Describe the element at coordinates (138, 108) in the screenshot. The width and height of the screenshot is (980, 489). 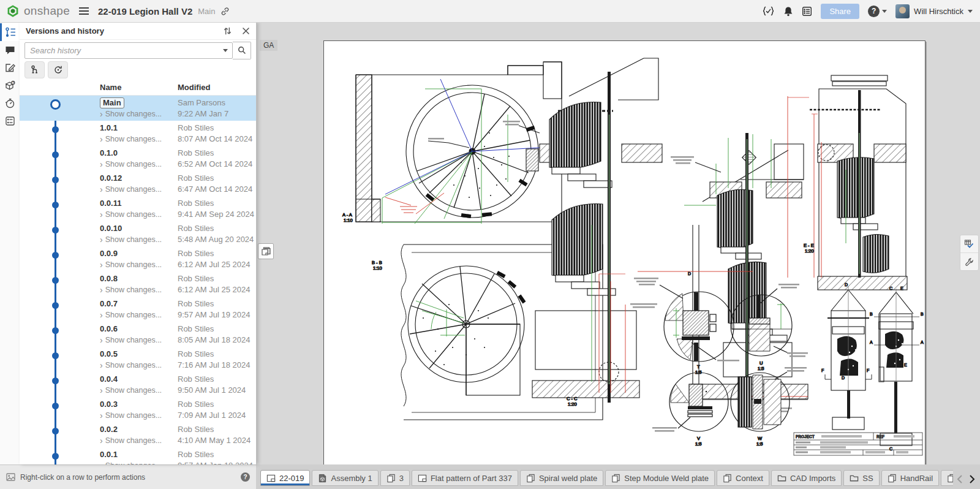
I see `version-row: Main Show changes... Sam Parsons 9:22 AM…` at that location.